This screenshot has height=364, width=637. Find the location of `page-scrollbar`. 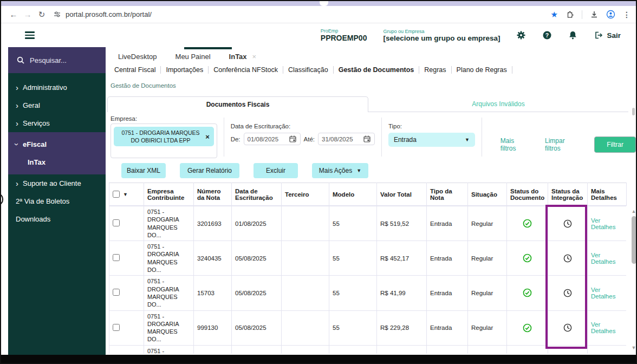

page-scrollbar is located at coordinates (634, 112).